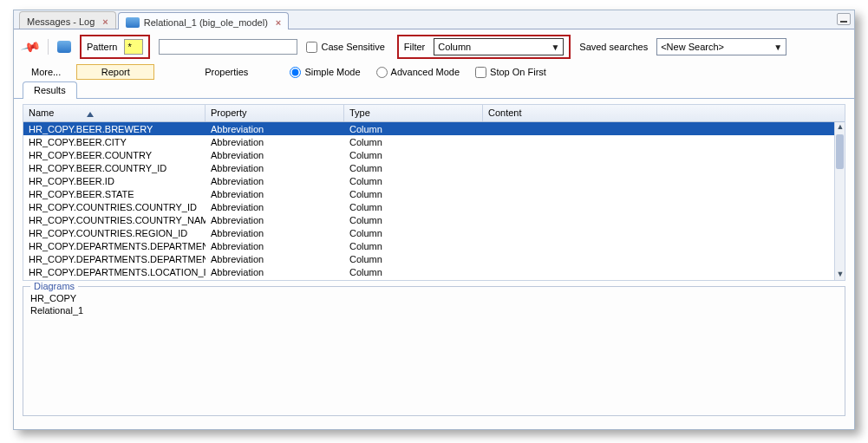 This screenshot has height=443, width=868. Describe the element at coordinates (434, 114) in the screenshot. I see `grid-header: Name Property Type Content` at that location.